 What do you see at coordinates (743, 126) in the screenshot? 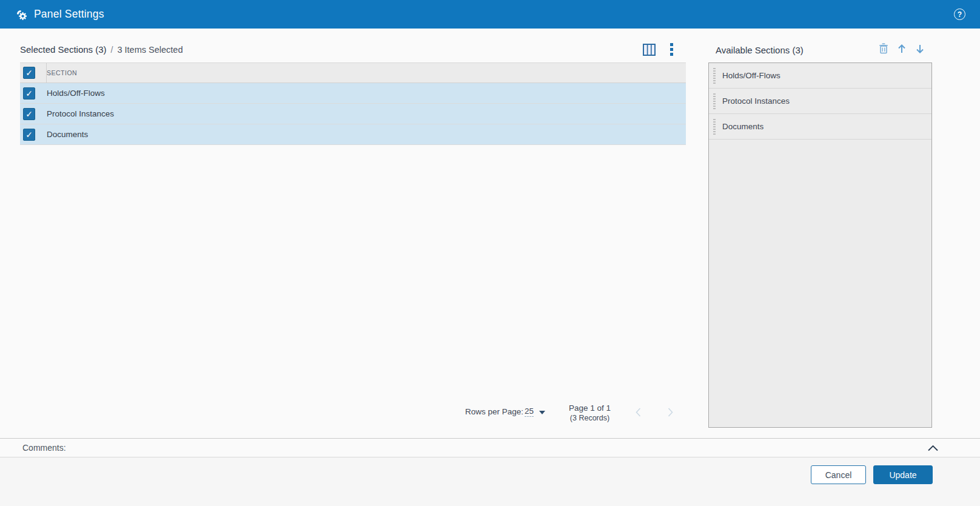
I see `available-section-label: Documents` at bounding box center [743, 126].